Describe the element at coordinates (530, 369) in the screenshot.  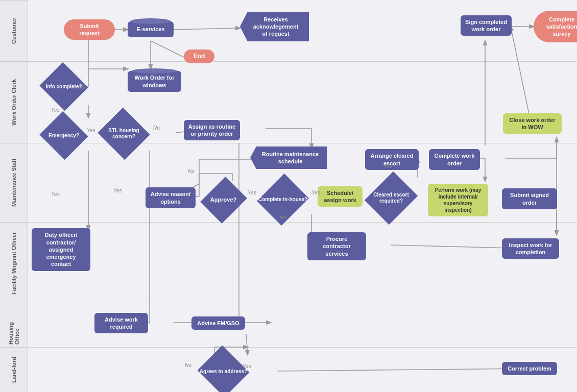
I see `correct-problem-node: Correct problem` at that location.